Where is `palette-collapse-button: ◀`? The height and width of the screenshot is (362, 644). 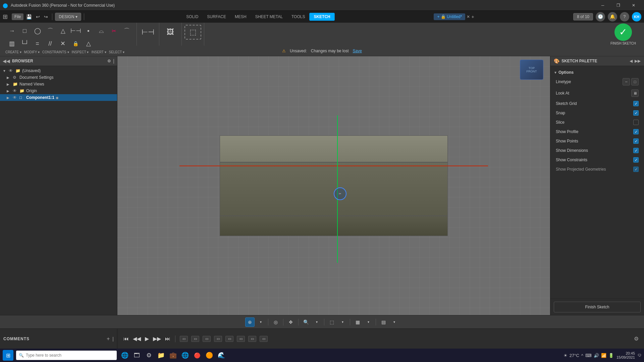 palette-collapse-button: ◀ is located at coordinates (631, 61).